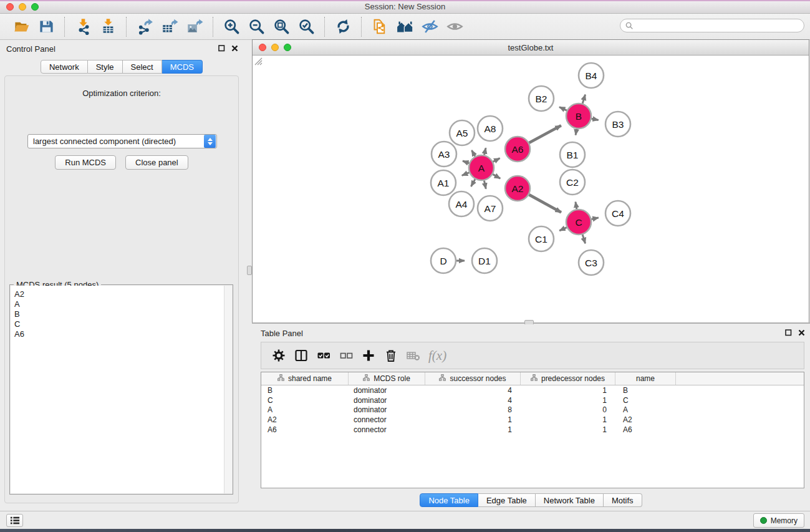 The height and width of the screenshot is (532, 810). What do you see at coordinates (533, 420) in the screenshot?
I see `table-row: A2connector11A2` at bounding box center [533, 420].